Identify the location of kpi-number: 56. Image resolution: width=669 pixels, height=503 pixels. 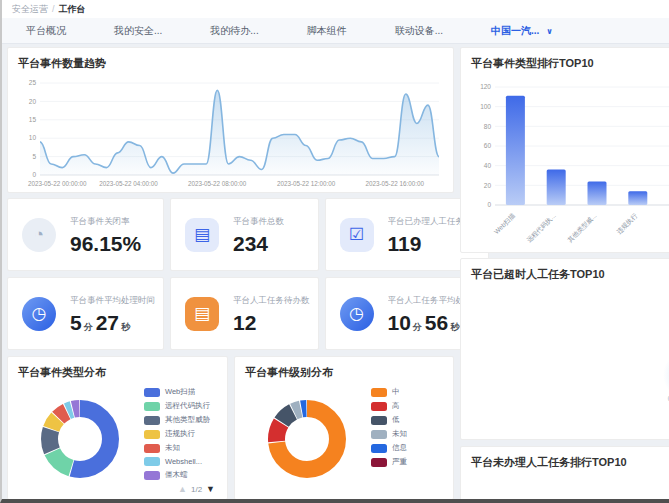
(436, 322).